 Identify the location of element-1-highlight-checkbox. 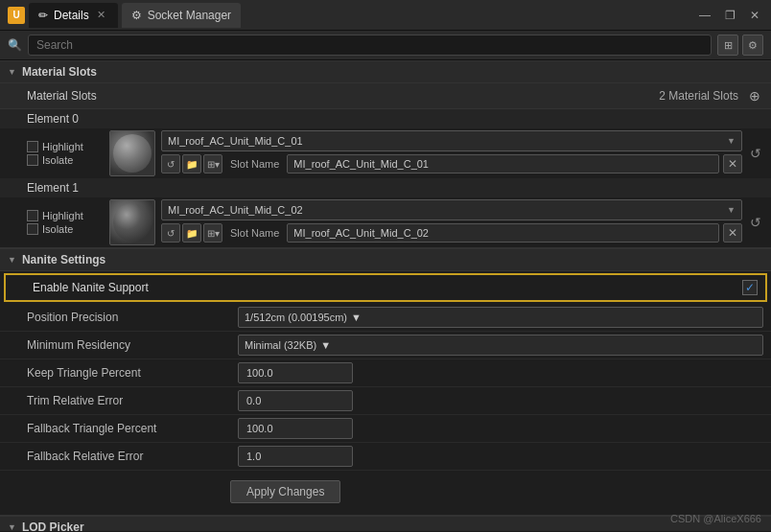
(33, 216).